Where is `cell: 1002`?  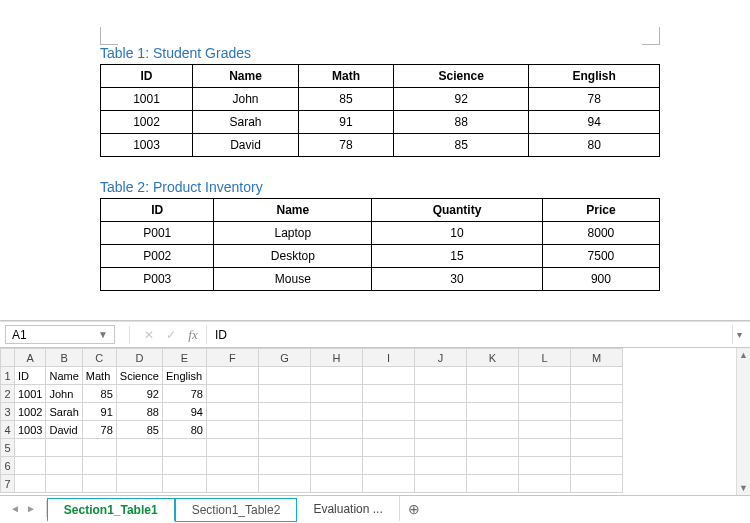 cell: 1002 is located at coordinates (30, 412).